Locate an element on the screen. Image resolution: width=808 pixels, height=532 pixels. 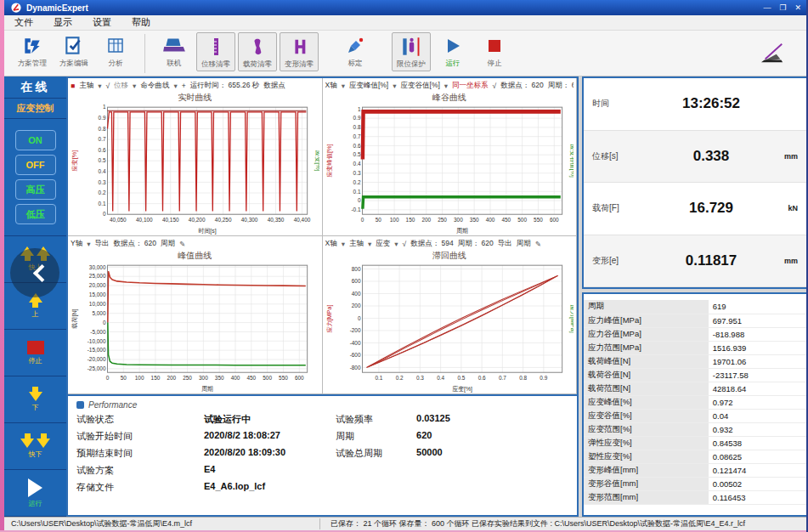
chart-header-item: + is located at coordinates (184, 86).